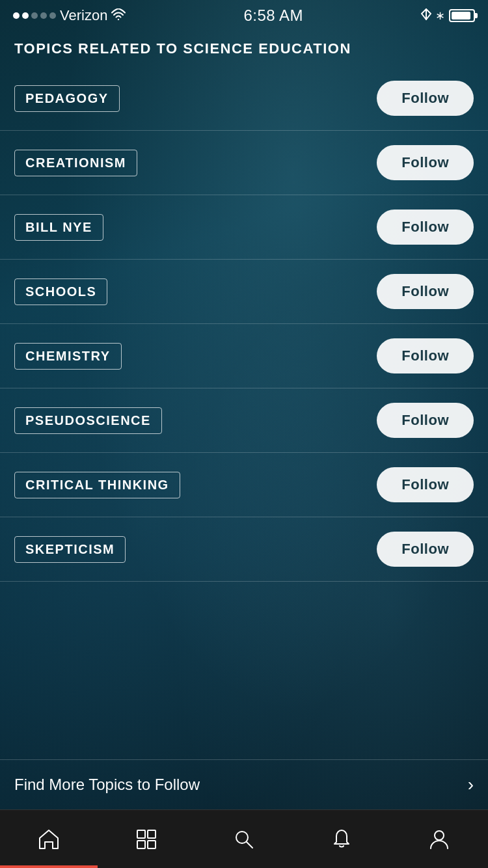  Describe the element at coordinates (462, 16) in the screenshot. I see `battery-icon` at that location.